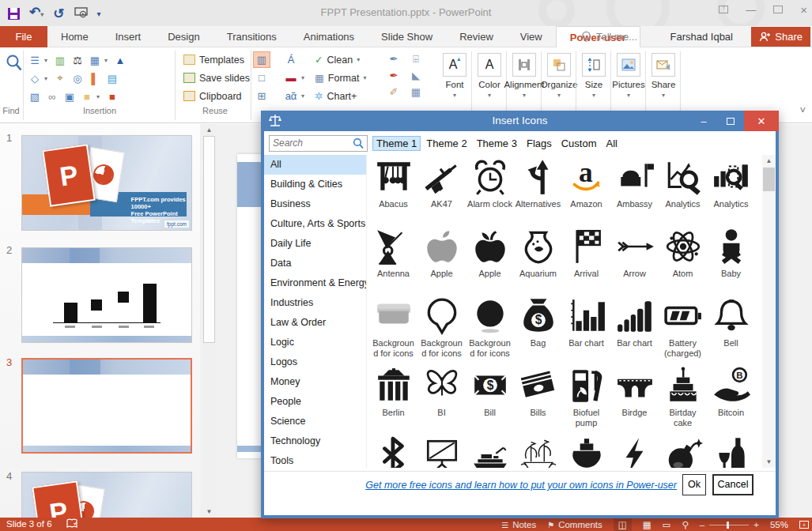 Image resolution: width=812 pixels, height=531 pixels. I want to click on dialog-tab-theme-3: Theme 3, so click(497, 144).